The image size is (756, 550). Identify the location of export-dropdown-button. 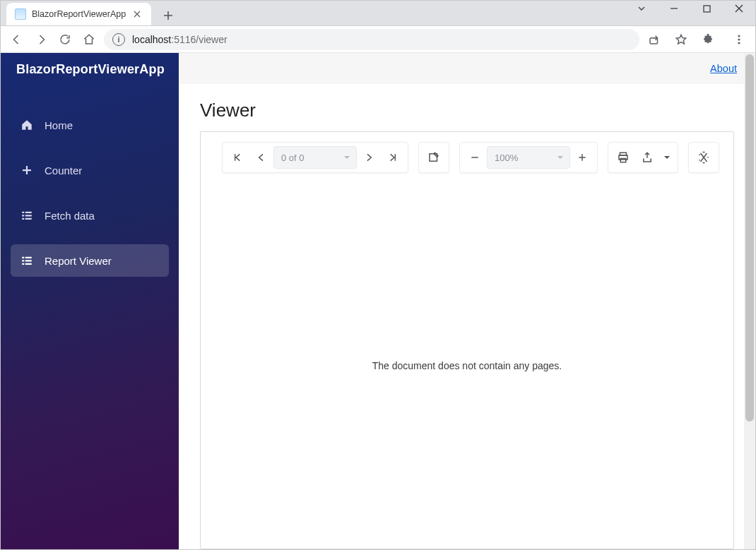
(667, 157).